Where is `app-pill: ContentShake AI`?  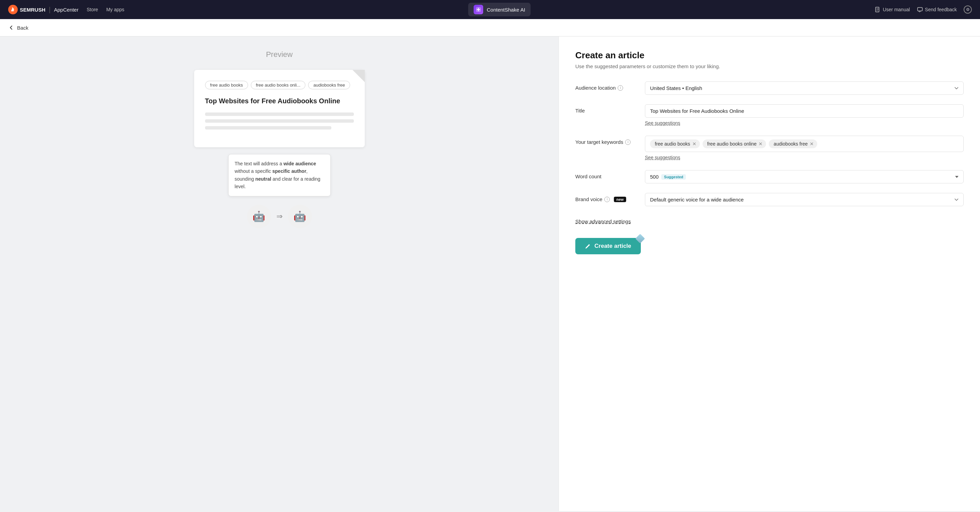
app-pill: ContentShake AI is located at coordinates (500, 10).